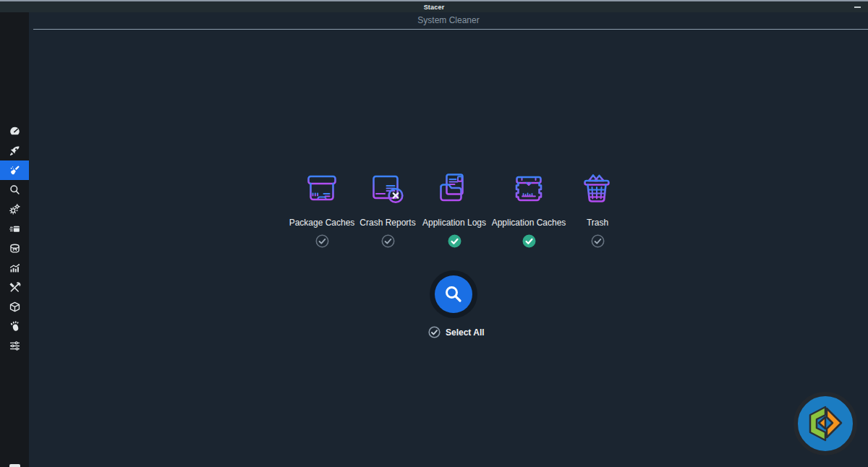 This screenshot has height=467, width=868. I want to click on search-icon, so click(14, 189).